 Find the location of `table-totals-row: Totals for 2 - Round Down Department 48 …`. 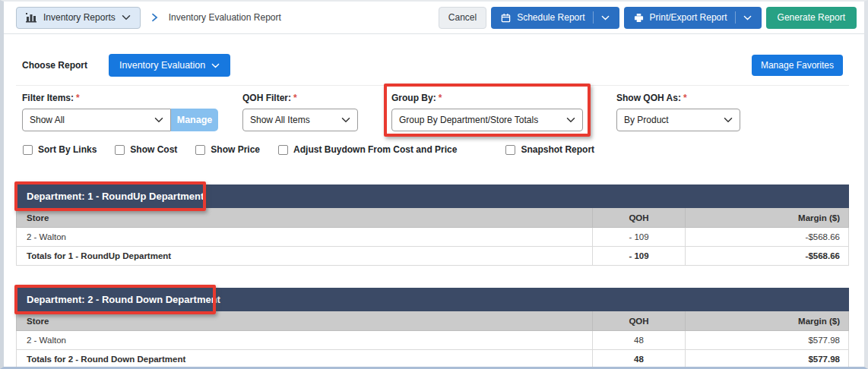

table-totals-row: Totals for 2 - Round Down Department 48 … is located at coordinates (432, 360).